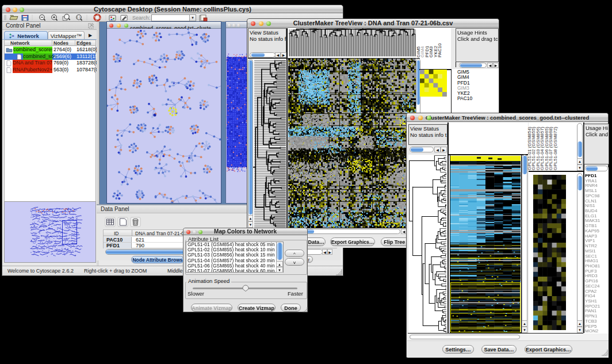 Image resolution: width=612 pixels, height=364 pixels. What do you see at coordinates (79, 17) in the screenshot?
I see `svg-text: 1:1` at bounding box center [79, 17].